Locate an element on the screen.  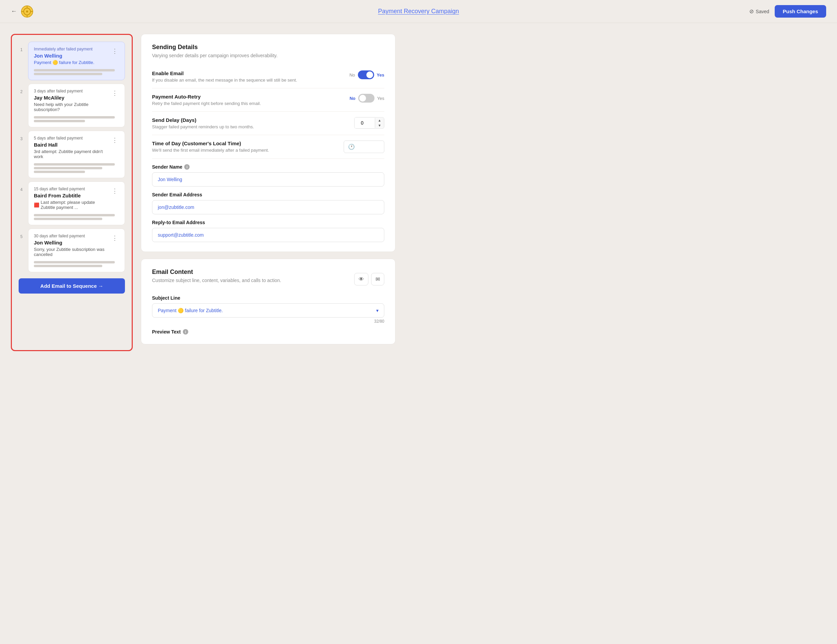
sender-email-input is located at coordinates (268, 207).